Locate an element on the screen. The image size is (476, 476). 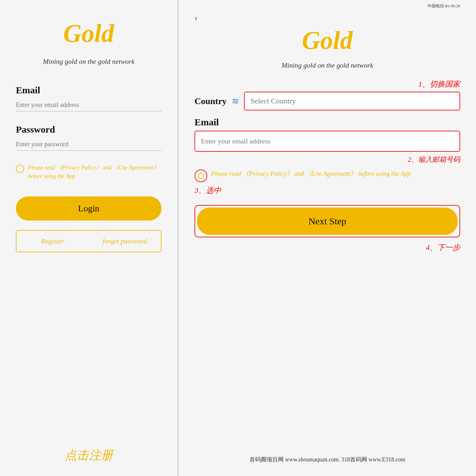
annotation-switch-country: 1、切换国家 is located at coordinates (439, 84).